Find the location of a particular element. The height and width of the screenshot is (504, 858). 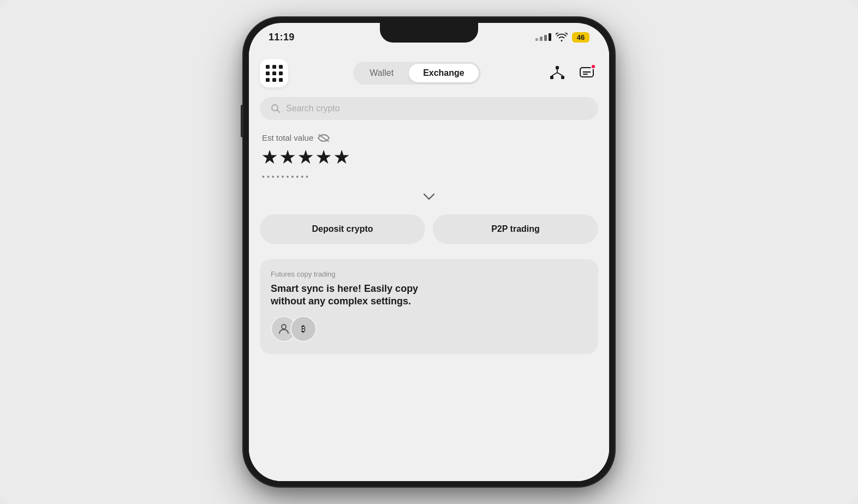

chevron-down-icon is located at coordinates (429, 197).